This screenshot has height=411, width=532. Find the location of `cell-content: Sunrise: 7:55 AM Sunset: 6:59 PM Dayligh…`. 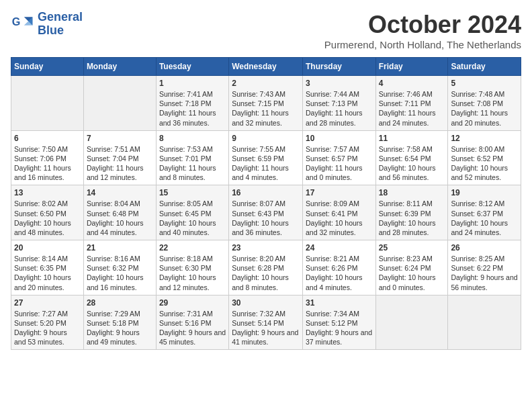

cell-content: Sunrise: 7:55 AM Sunset: 6:59 PM Dayligh… is located at coordinates (266, 164).